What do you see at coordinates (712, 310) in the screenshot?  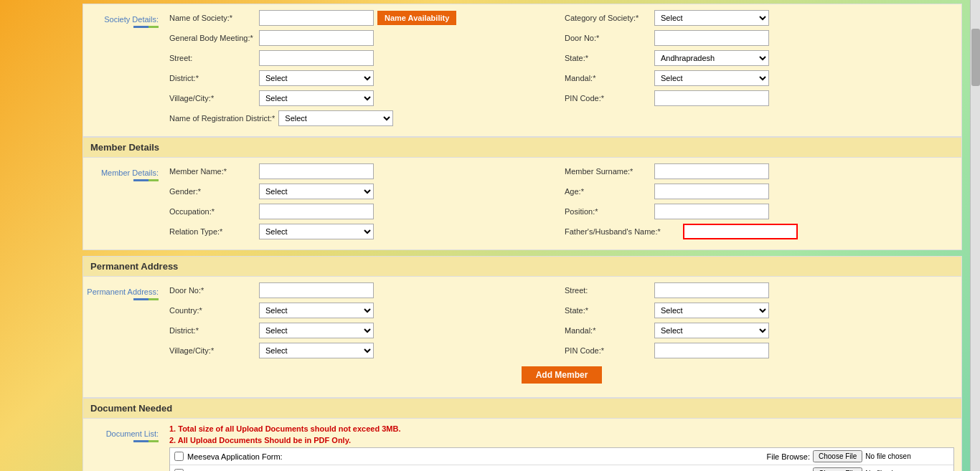 I see `perm-state-select: Select` at bounding box center [712, 310].